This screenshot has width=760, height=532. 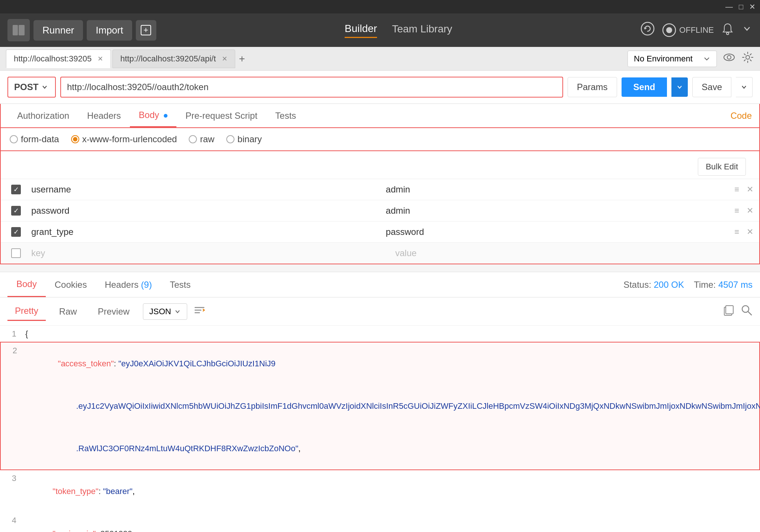 What do you see at coordinates (380, 253) in the screenshot?
I see `table-row: key value` at bounding box center [380, 253].